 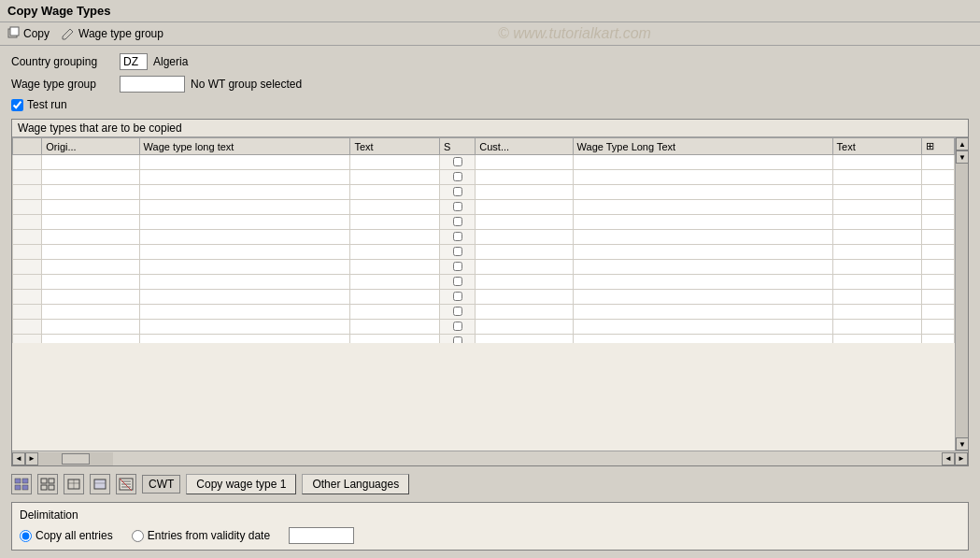 I want to click on scroll-left-button-right: ◄, so click(x=948, y=459).